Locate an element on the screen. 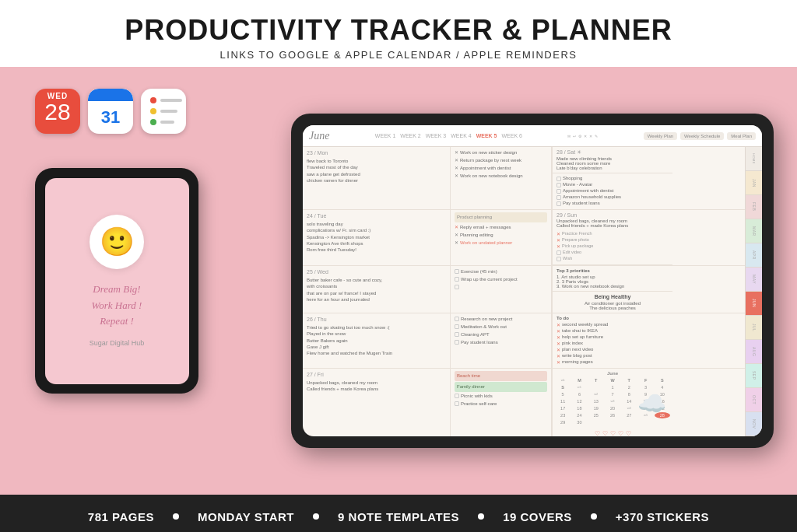 This screenshot has height=532, width=797. motivational-text: Dream Big! Work Hard ! Repeat ! is located at coordinates (117, 306).